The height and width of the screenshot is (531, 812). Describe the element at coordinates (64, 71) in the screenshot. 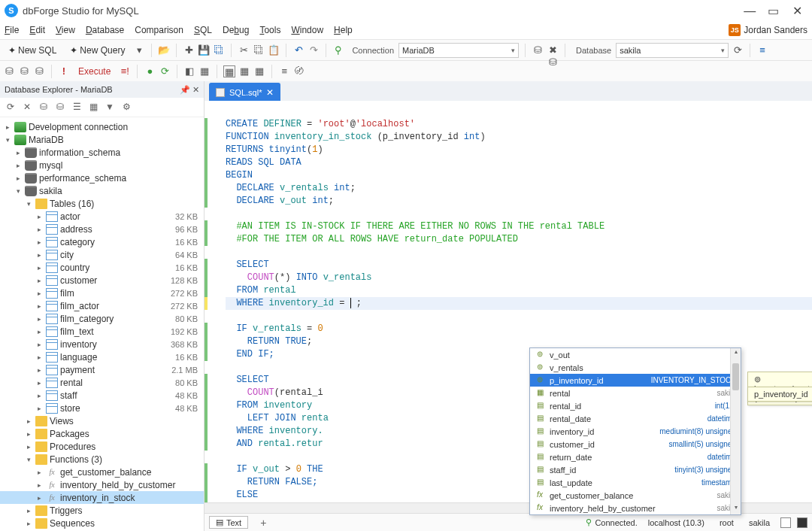

I see `stop-icon: !` at that location.